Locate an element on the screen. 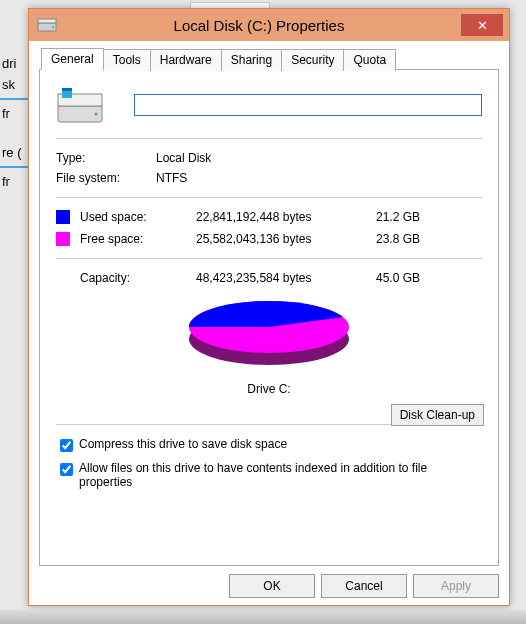 Image resolution: width=526 pixels, height=624 pixels. drive-label: Drive C: is located at coordinates (269, 389).